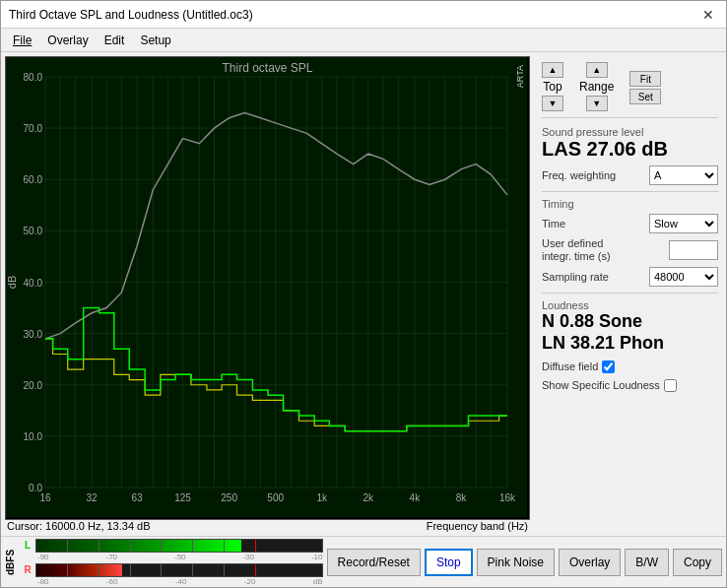 The width and height of the screenshot is (727, 588). I want to click on menu-file: File, so click(22, 40).